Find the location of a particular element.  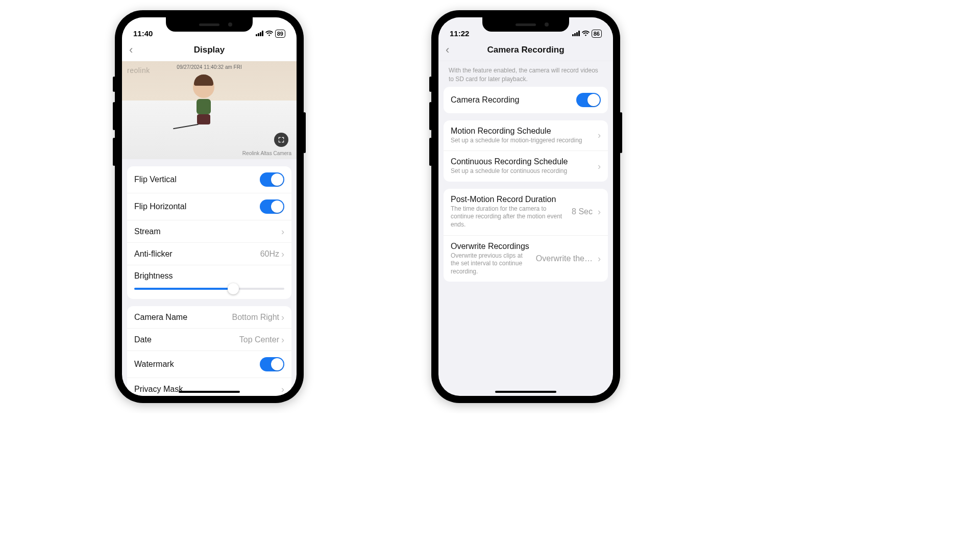

options-card: Post-Motion Record Duration The time dur… is located at coordinates (526, 236).